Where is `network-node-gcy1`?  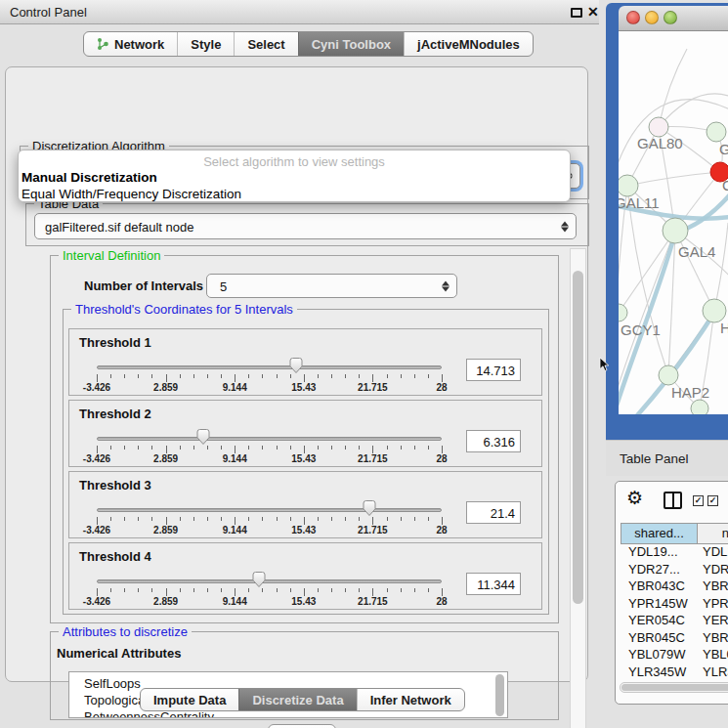 network-node-gcy1 is located at coordinates (623, 313).